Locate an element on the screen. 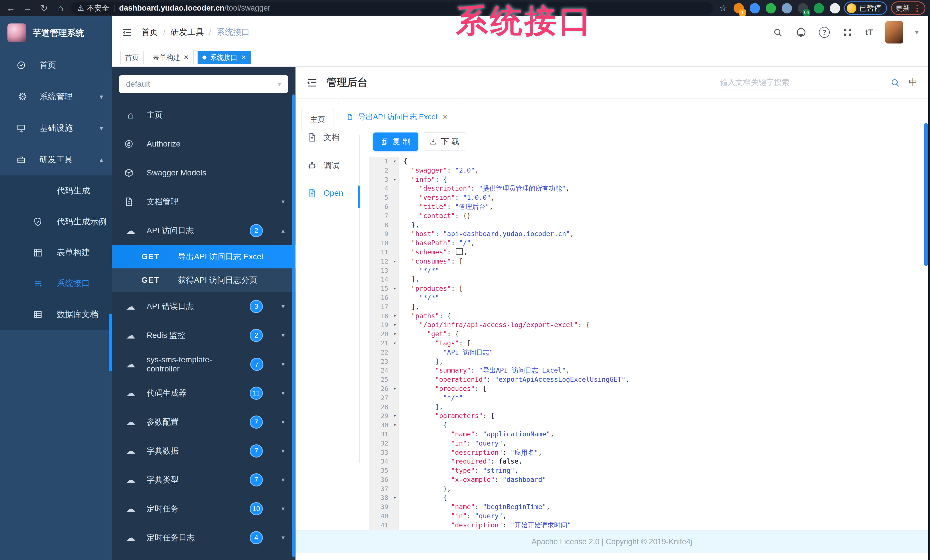 The image size is (930, 560). font-size-icon: tT is located at coordinates (870, 32).